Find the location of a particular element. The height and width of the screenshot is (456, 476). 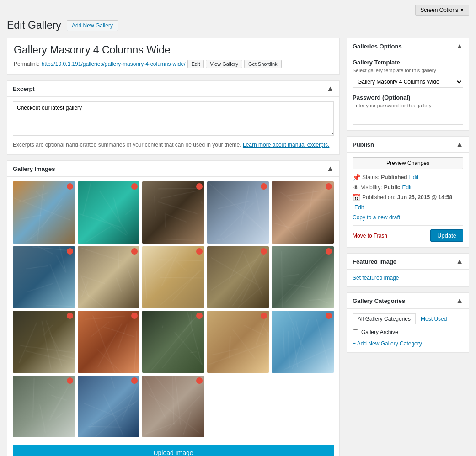

gallery-images-title: Gallery Images is located at coordinates (34, 169).